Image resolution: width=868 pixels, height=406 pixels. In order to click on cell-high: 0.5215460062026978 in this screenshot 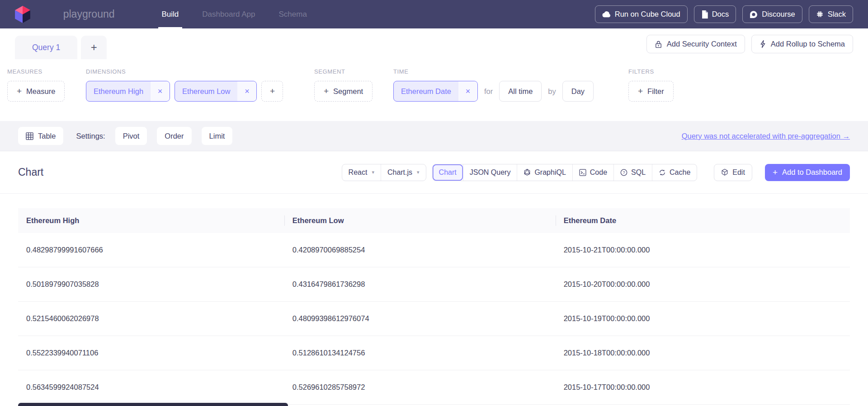, I will do `click(151, 319)`.